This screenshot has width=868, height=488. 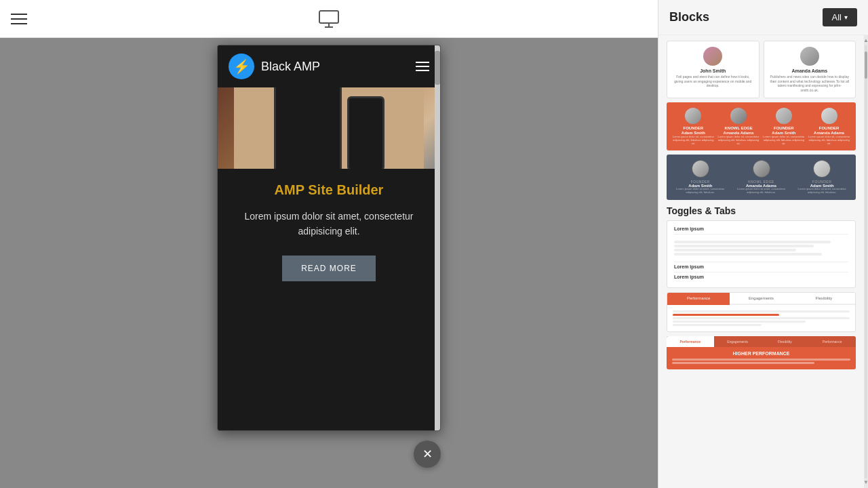 I want to click on team-3col-item-2: KNOWL EDGE Amanda Adams Lorem ipsum dolo…, so click(x=762, y=178).